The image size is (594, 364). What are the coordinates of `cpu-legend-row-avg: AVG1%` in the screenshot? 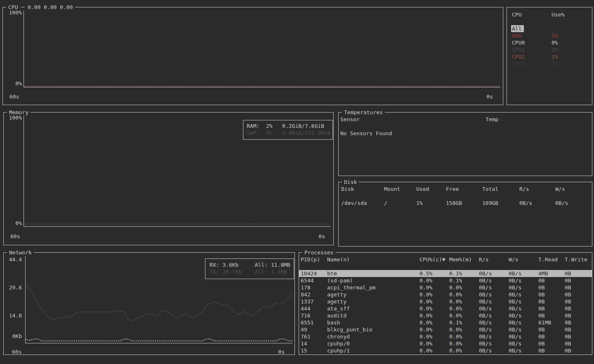 It's located at (549, 35).